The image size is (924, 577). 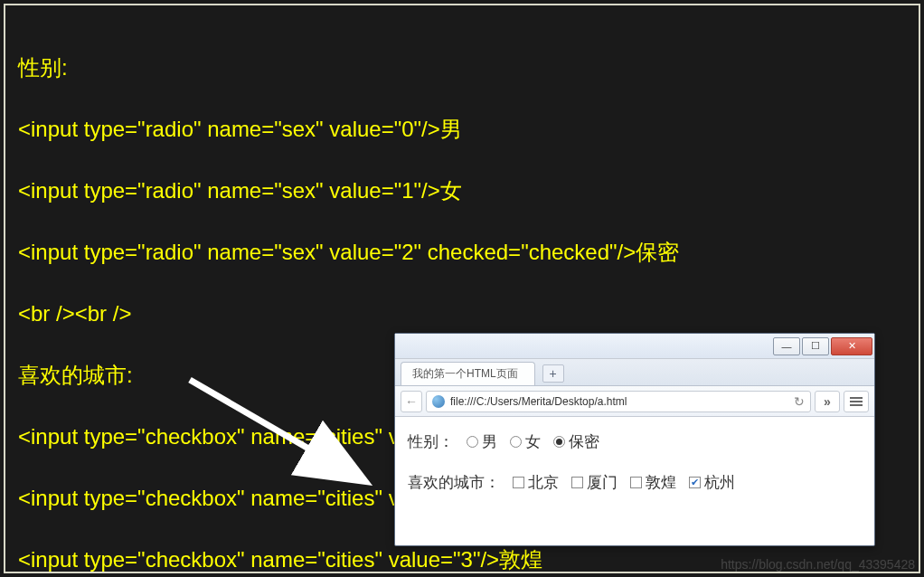 What do you see at coordinates (462, 252) in the screenshot?
I see `code-line: <input type="radio" name="sex" value="2"…` at bounding box center [462, 252].